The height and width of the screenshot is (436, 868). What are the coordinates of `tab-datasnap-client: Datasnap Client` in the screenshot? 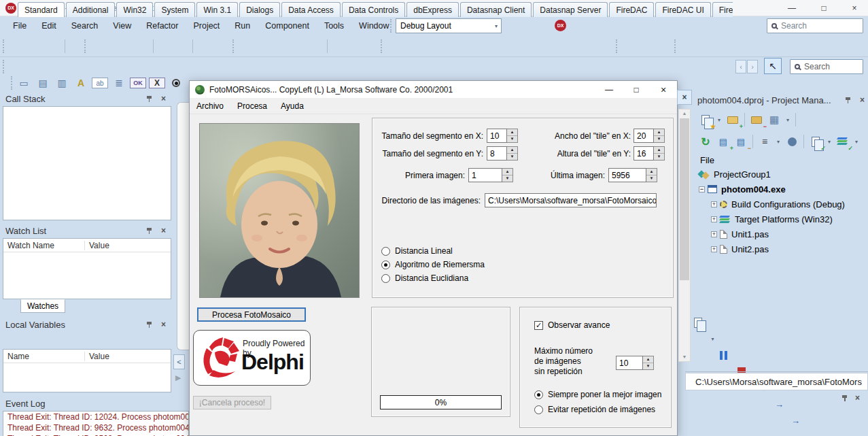 It's located at (496, 10).